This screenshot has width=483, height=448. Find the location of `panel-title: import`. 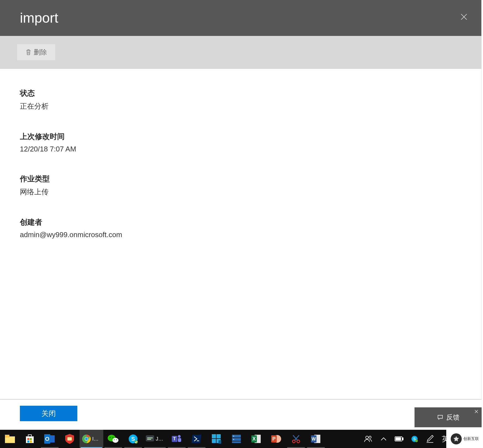

panel-title: import is located at coordinates (39, 18).